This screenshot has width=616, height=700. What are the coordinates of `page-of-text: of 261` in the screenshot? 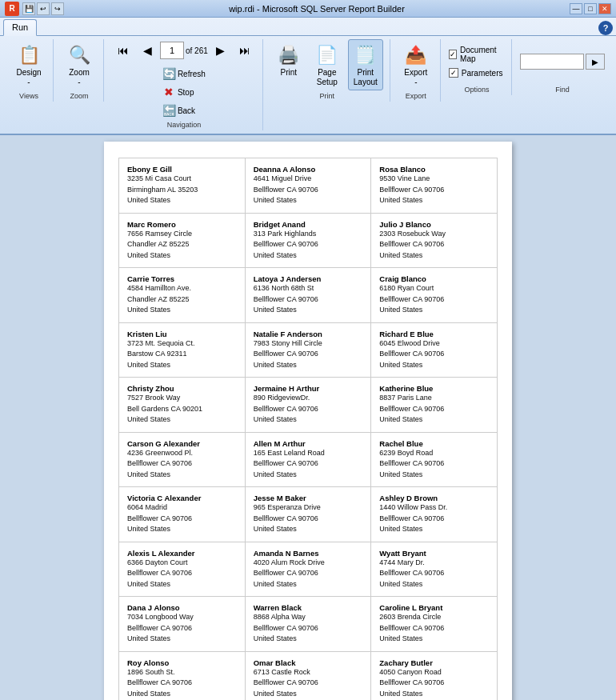 It's located at (197, 51).